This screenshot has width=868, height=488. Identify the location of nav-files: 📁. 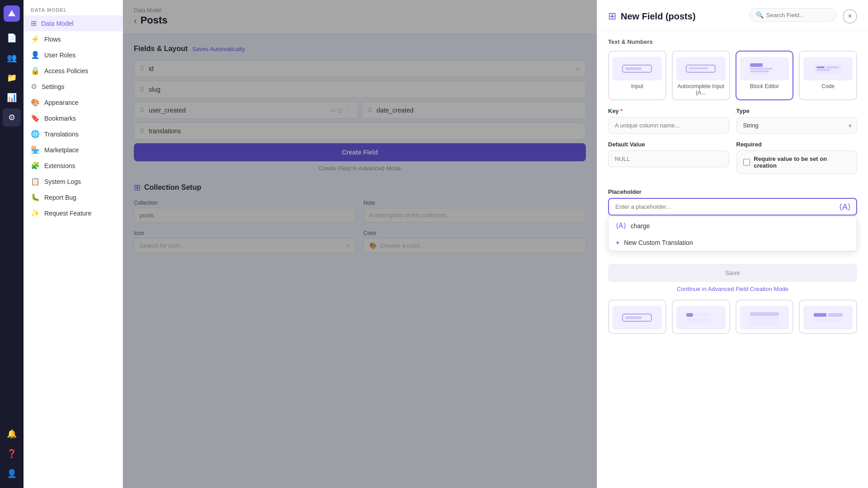
(12, 78).